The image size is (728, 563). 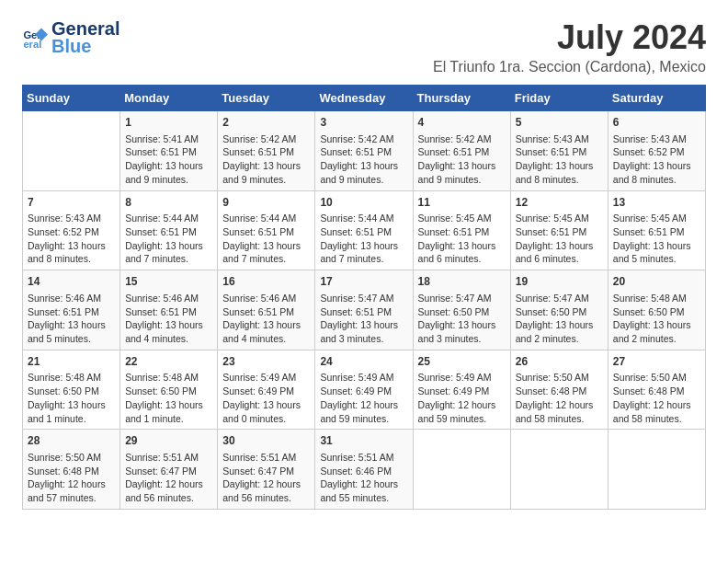 I want to click on day-number: 27, so click(x=656, y=362).